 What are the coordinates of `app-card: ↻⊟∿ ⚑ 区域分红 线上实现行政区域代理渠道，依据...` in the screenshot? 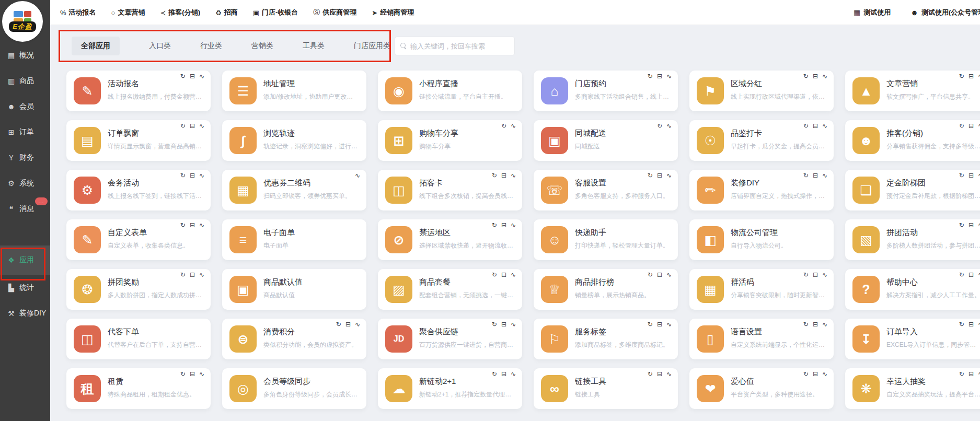 It's located at (762, 91).